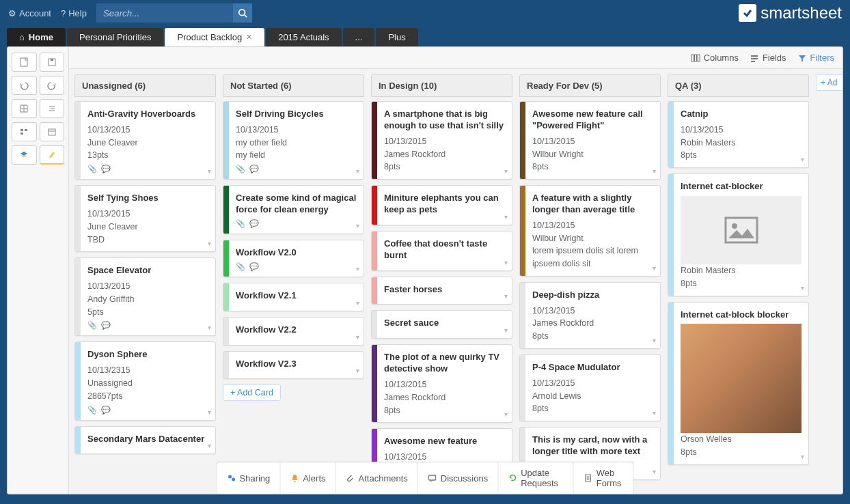 The width and height of the screenshot is (850, 504). What do you see at coordinates (243, 13) in the screenshot?
I see `search-button` at bounding box center [243, 13].